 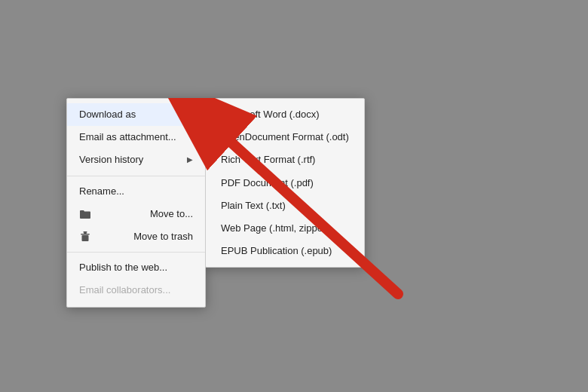 What do you see at coordinates (125, 290) in the screenshot?
I see `menu-item-email-collaborators-label: Email collaborators...` at bounding box center [125, 290].